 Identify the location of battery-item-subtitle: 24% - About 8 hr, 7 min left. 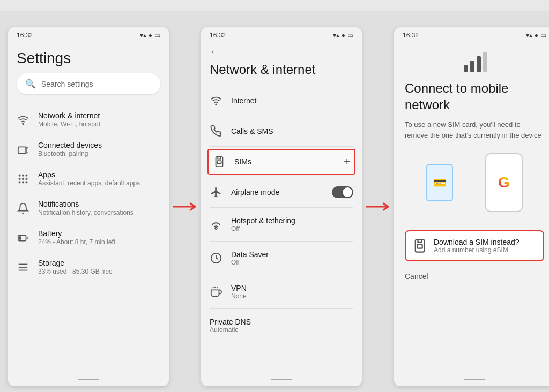
(77, 242).